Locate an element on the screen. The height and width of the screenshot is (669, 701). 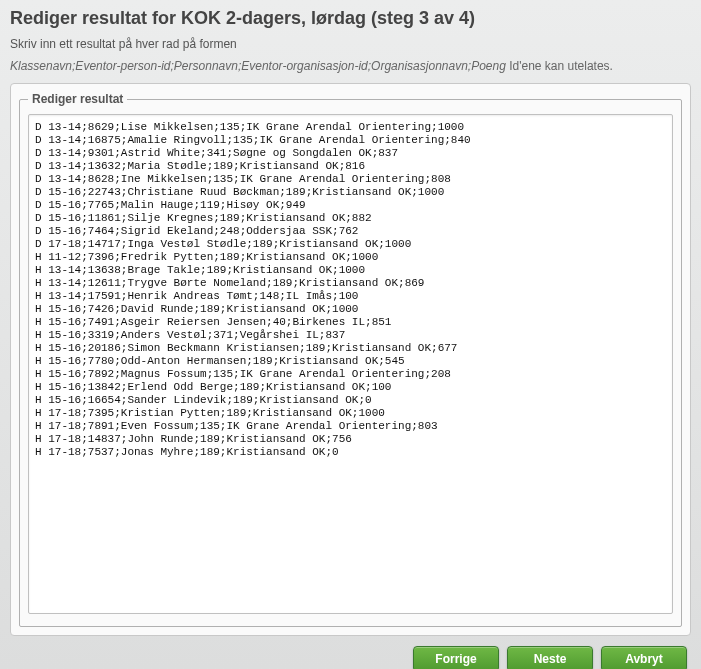
format-hint-note: Id'ene kan utelates. is located at coordinates (560, 66).